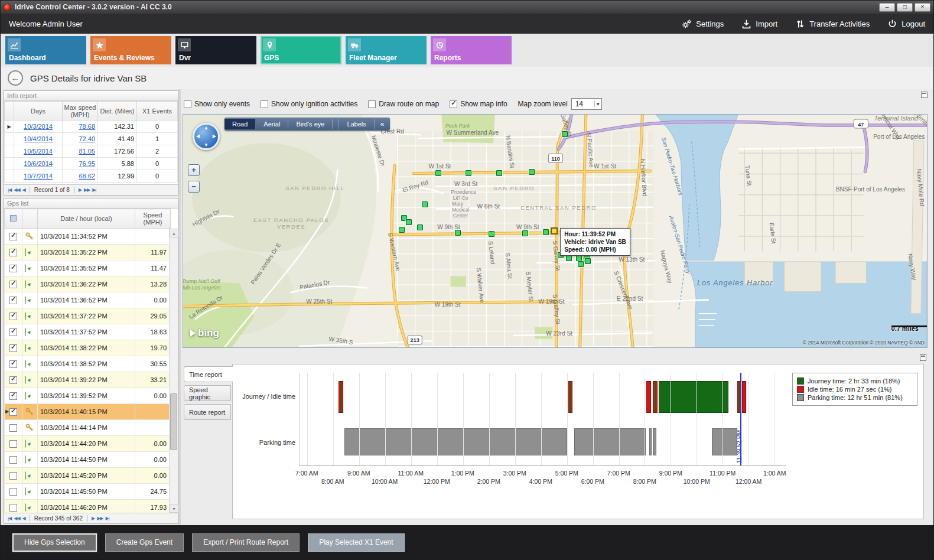  What do you see at coordinates (180, 307) in the screenshot?
I see `panel-splitter` at bounding box center [180, 307].